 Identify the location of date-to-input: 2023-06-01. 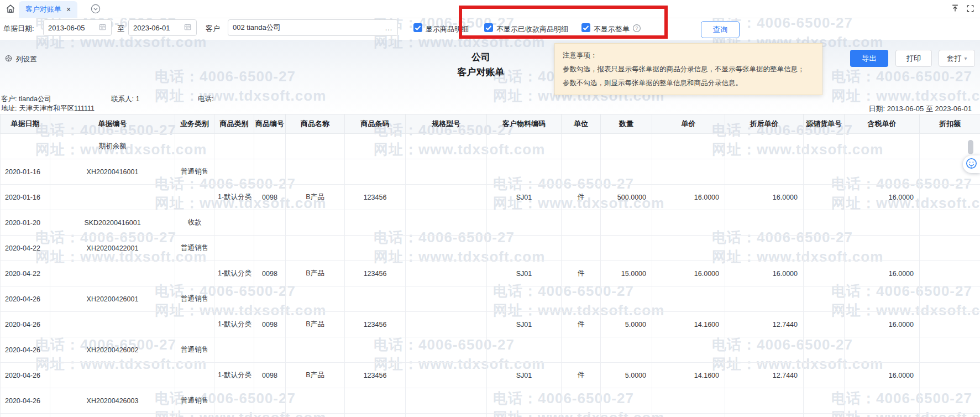
(163, 28).